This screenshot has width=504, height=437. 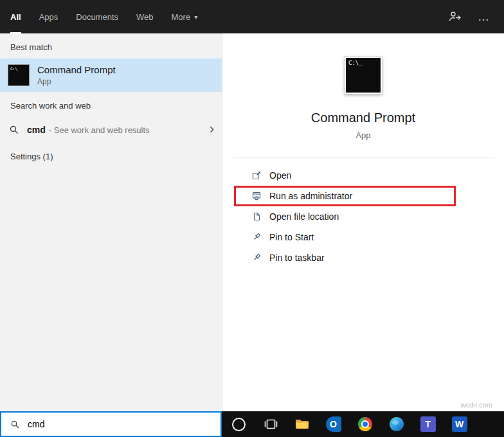 I want to click on action-open: Open, so click(x=345, y=175).